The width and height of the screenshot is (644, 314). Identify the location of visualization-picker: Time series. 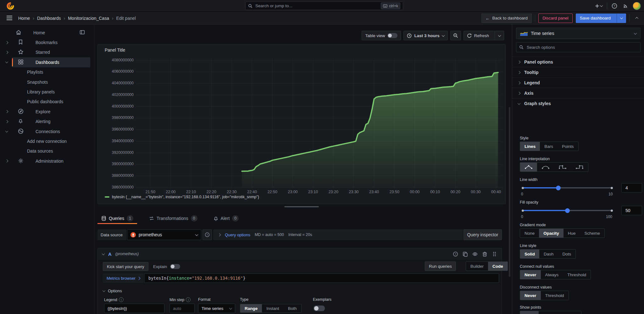
(578, 33).